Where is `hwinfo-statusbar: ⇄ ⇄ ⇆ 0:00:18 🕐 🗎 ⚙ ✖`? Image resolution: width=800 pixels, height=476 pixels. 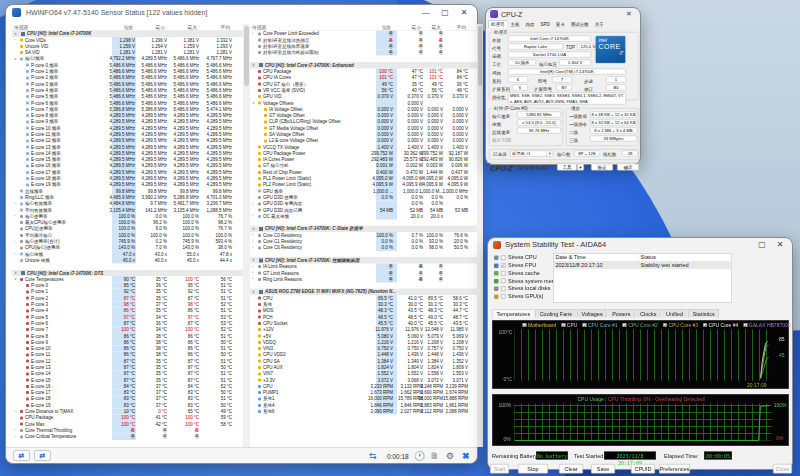 hwinfo-statusbar: ⇄ ⇄ ⇆ 0:00:18 🕐 🗎 ⚙ ✖ is located at coordinates (242, 455).